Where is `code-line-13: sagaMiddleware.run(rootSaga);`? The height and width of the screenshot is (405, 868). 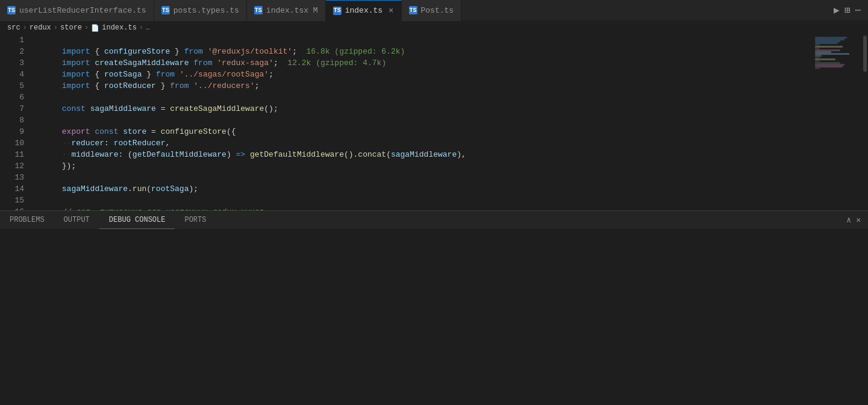 code-line-13: sagaMiddleware.run(rootSaga); is located at coordinates (424, 177).